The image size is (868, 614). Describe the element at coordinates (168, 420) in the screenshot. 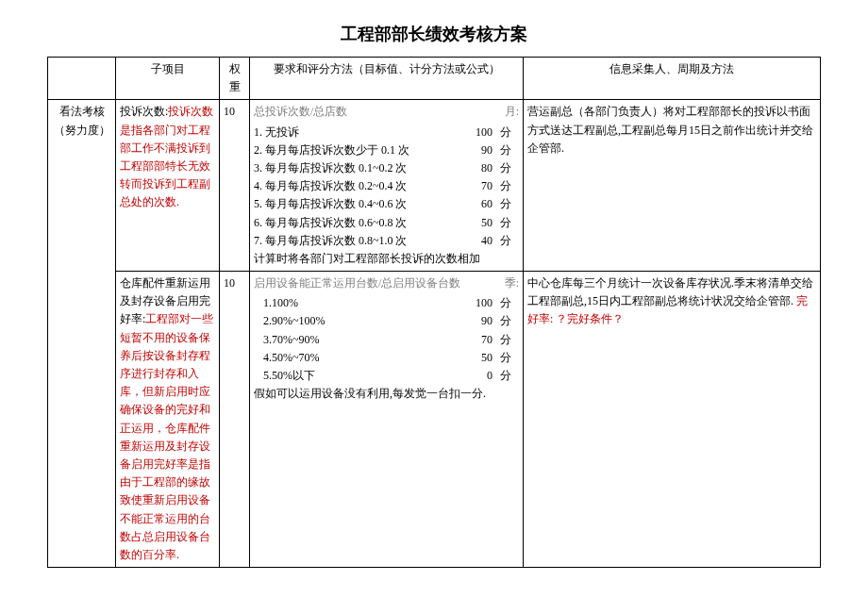

I see `cell-subitem: 仓库配件重新运用及封存设备启用完好率:工程部对一些短暂不用的设备保养后按设备封存…` at that location.